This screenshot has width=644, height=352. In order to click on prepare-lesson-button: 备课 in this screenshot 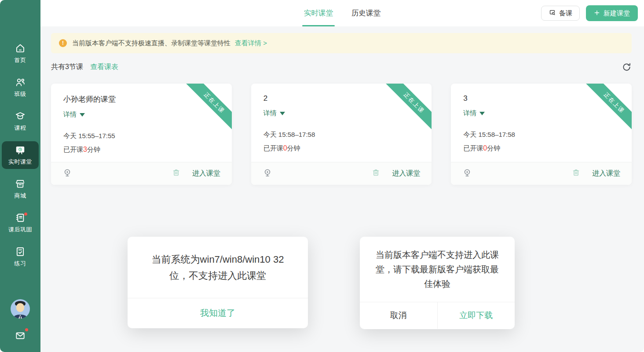, I will do `click(560, 13)`.